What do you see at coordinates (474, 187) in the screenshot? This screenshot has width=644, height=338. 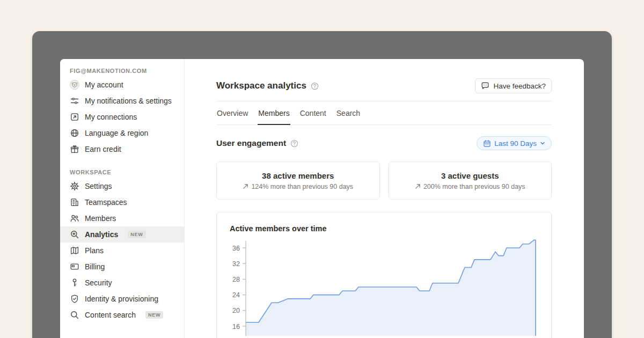 I see `stat-change-text: 200% more than previous 90 days` at bounding box center [474, 187].